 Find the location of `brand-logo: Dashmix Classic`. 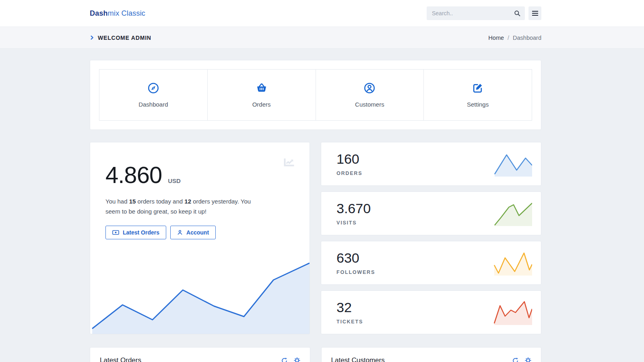

brand-logo: Dashmix Classic is located at coordinates (118, 14).